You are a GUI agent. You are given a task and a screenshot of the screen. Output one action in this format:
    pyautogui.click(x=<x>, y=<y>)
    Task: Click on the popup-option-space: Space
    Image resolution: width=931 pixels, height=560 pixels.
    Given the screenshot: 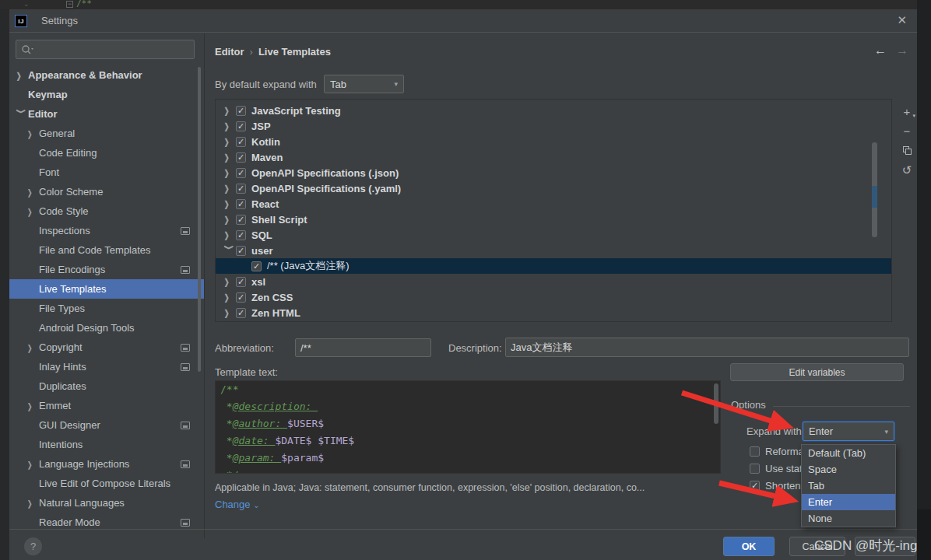 What is the action you would take?
    pyautogui.click(x=848, y=470)
    